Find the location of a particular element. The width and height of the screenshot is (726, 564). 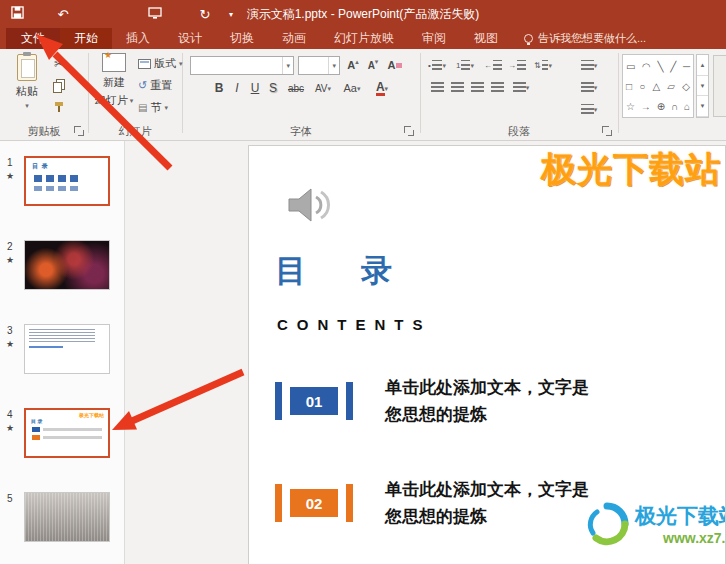

italic-button: I is located at coordinates (237, 88).